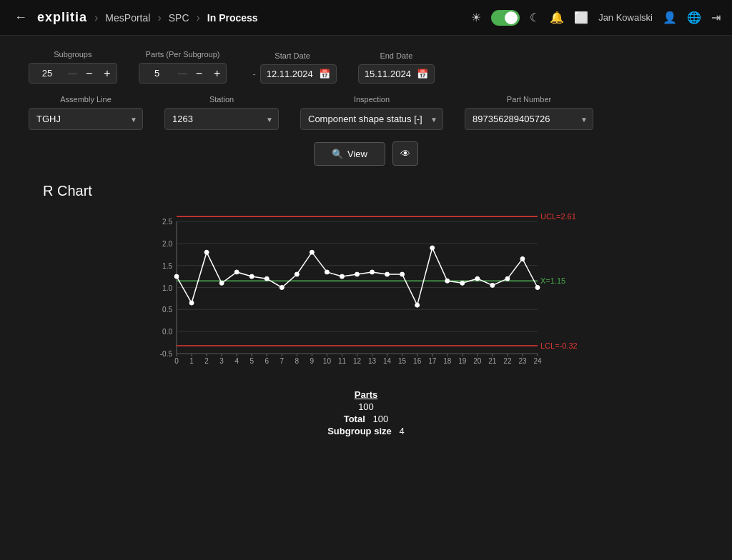  I want to click on svg-text: -0.5, so click(167, 354).